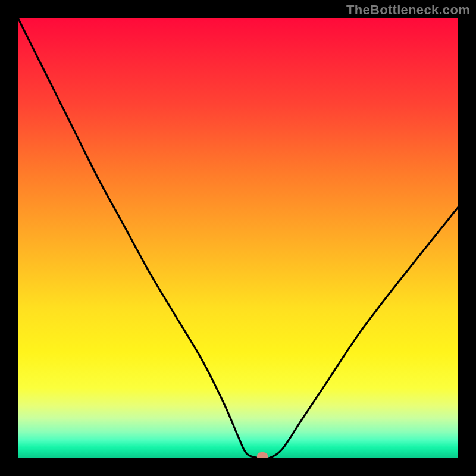 The height and width of the screenshot is (476, 476). Describe the element at coordinates (262, 455) in the screenshot. I see `optimal-point-marker` at that location.